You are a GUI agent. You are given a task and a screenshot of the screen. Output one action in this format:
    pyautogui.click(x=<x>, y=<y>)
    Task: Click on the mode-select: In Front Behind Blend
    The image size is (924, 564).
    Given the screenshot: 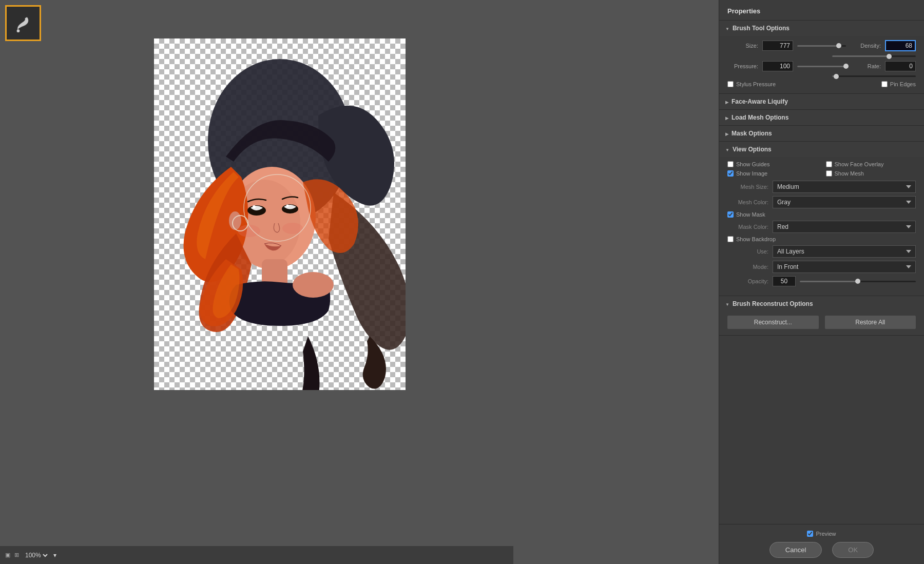 What is the action you would take?
    pyautogui.click(x=844, y=267)
    